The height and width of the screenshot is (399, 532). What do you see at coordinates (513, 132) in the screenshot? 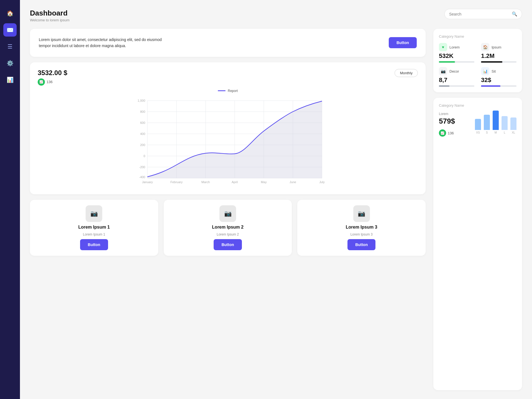
I see `bar-label: XL` at bounding box center [513, 132].